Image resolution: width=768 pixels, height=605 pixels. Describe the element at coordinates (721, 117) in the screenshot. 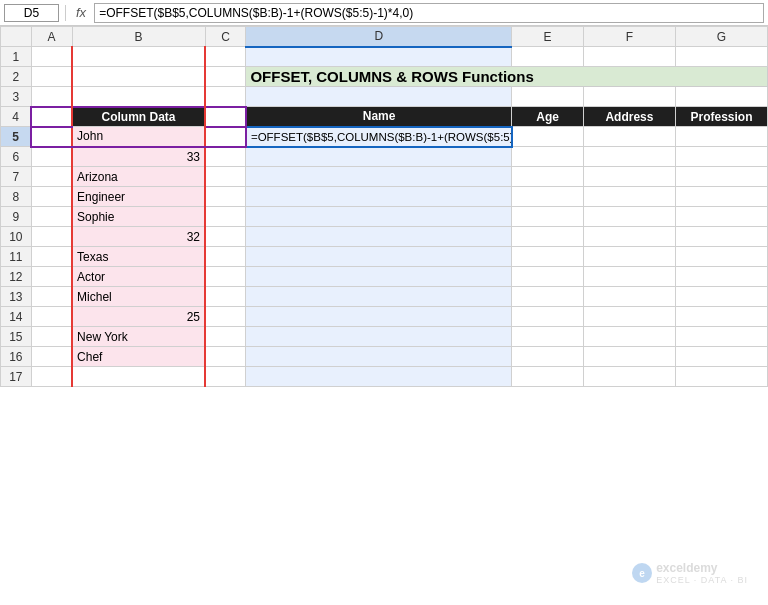

I see `cell-g4: Profession` at that location.